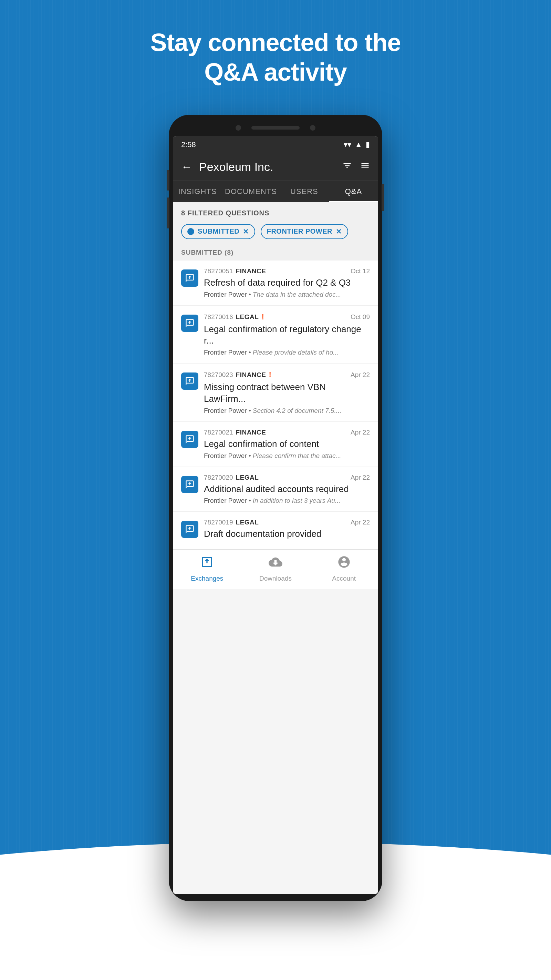 The image size is (551, 980). Describe the element at coordinates (251, 192) in the screenshot. I see `tab-documents: DOCUMENTS` at that location.